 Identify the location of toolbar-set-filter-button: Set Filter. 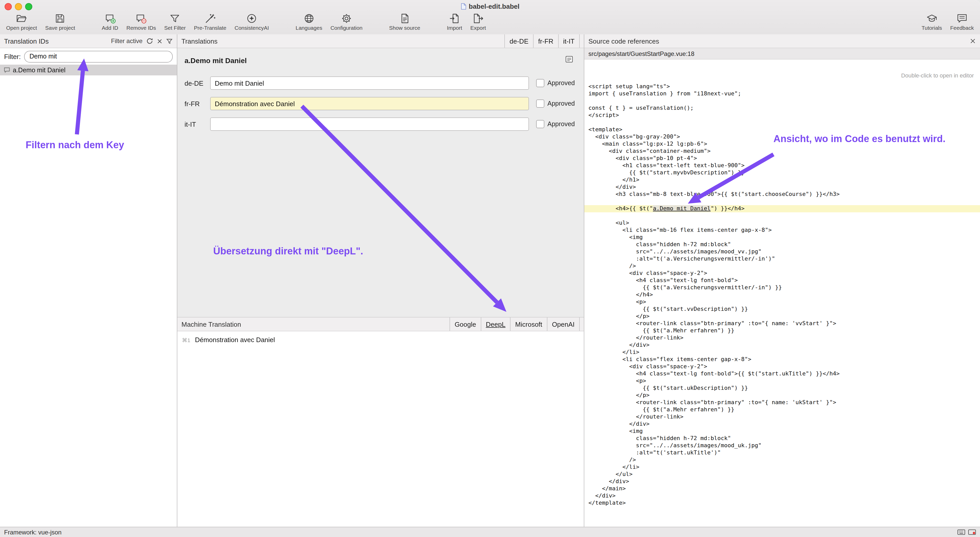
(175, 21).